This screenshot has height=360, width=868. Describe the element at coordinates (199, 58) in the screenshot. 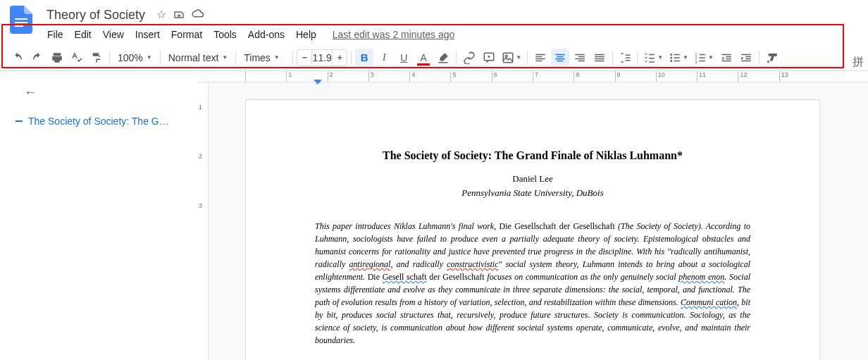

I see `paragraph-style-select: Normal text▼` at that location.